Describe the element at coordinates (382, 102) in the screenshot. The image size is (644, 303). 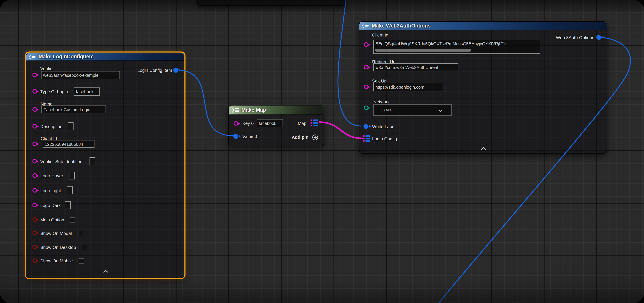
I see `pin-label-network: Network` at that location.